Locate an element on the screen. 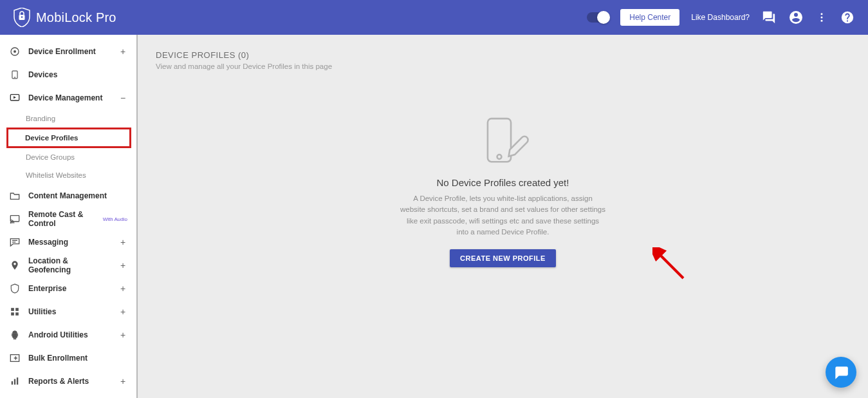 The image size is (868, 398). sidebar: Device Enrollment + Devices Device Manag… is located at coordinates (69, 216).